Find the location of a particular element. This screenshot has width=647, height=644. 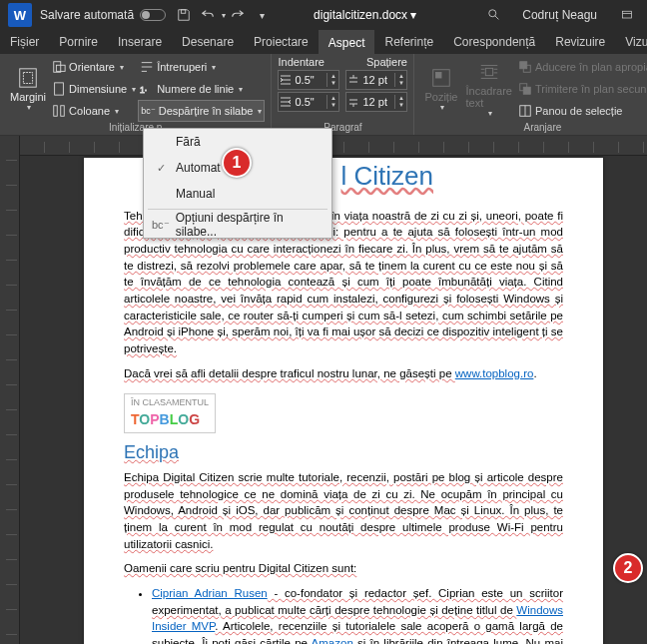

svg-text: 1· is located at coordinates (144, 90).